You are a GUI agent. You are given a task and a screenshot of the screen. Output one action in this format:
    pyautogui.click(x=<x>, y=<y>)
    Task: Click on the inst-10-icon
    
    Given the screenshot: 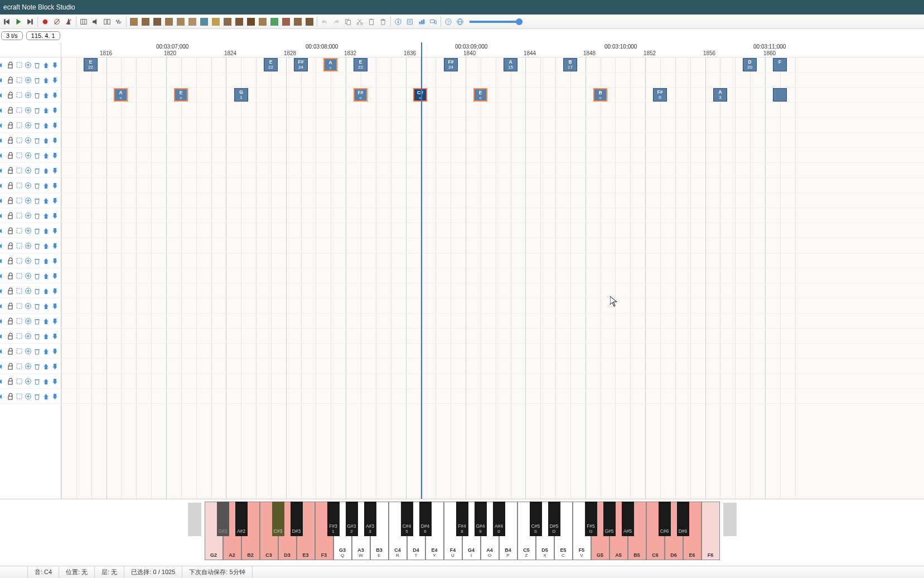 What is the action you would take?
    pyautogui.click(x=239, y=22)
    